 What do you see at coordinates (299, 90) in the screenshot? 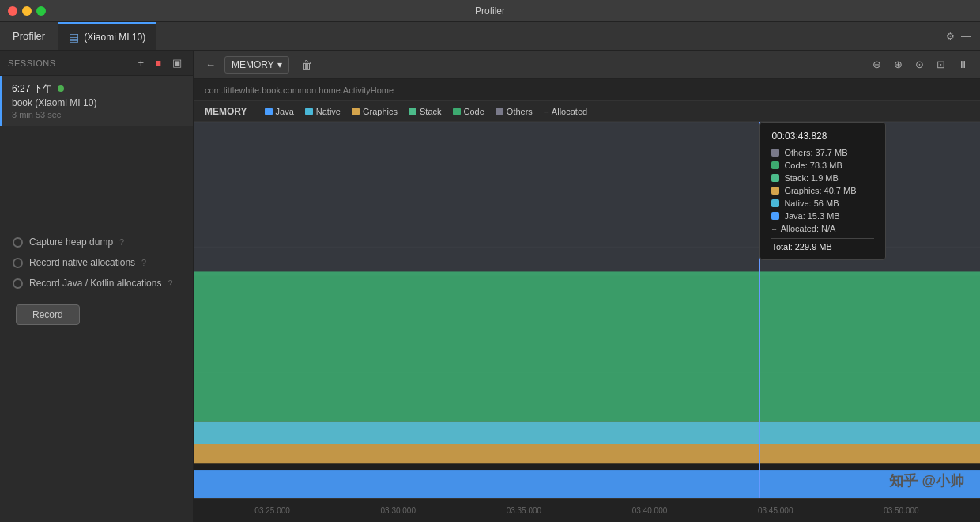
I see `activity-label: com.littlewhite.book.common.home.Activit…` at bounding box center [299, 90].